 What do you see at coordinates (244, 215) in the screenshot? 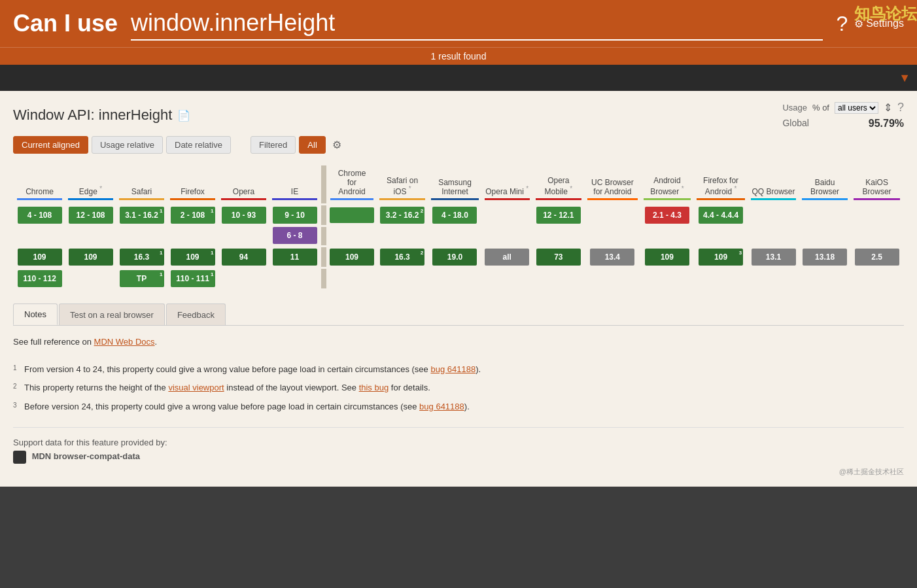
I see `opera-old: 10 - 93` at bounding box center [244, 215].